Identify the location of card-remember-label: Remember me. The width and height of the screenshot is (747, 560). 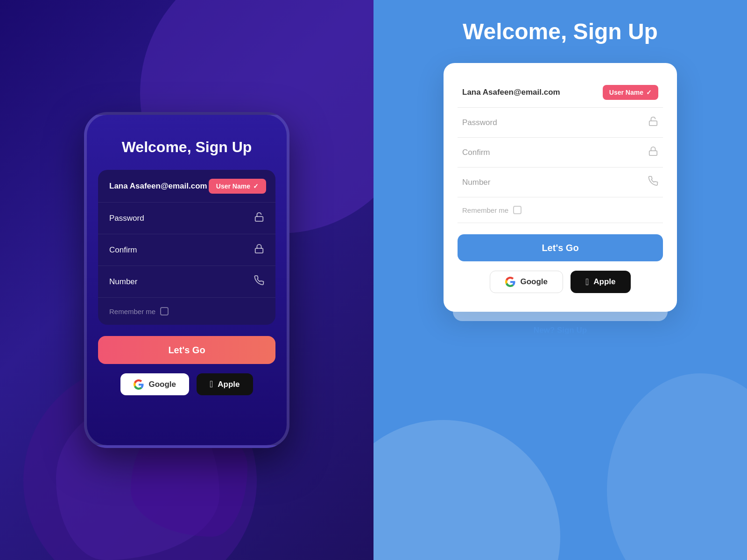
(486, 210).